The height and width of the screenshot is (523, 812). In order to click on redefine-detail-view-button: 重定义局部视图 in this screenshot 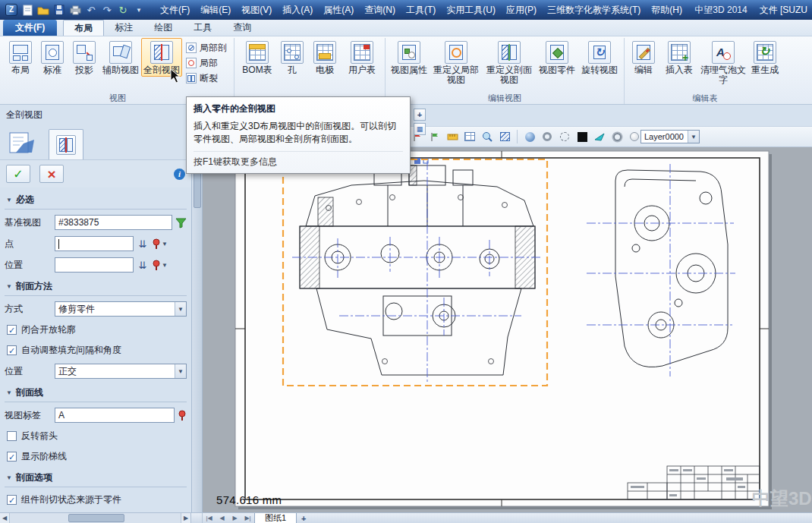, I will do `click(456, 62)`.